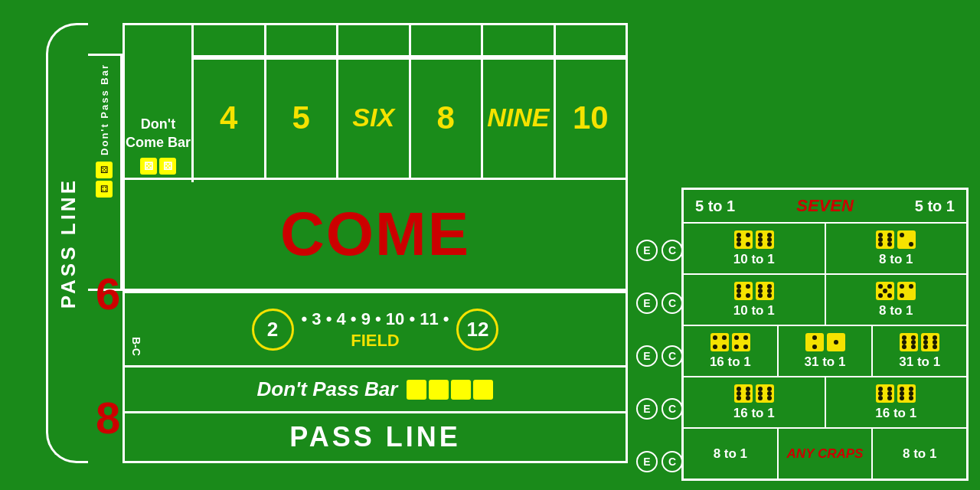 The image size is (980, 490). Describe the element at coordinates (158, 133) in the screenshot. I see `dont-come-bar-text: Don't Come Bar` at that location.